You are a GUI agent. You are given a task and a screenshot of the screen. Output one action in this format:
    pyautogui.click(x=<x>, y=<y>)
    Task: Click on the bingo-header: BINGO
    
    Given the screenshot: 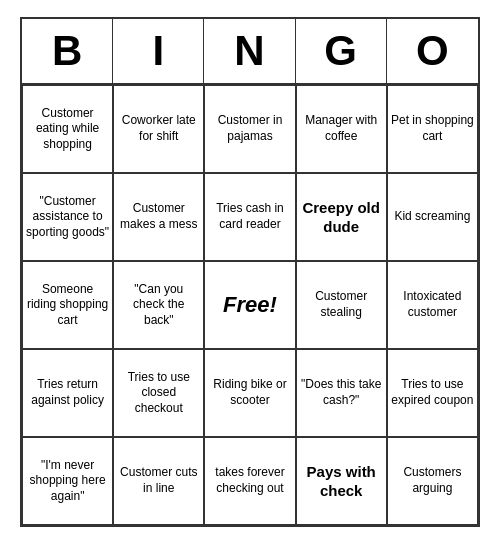 What is the action you would take?
    pyautogui.click(x=250, y=52)
    